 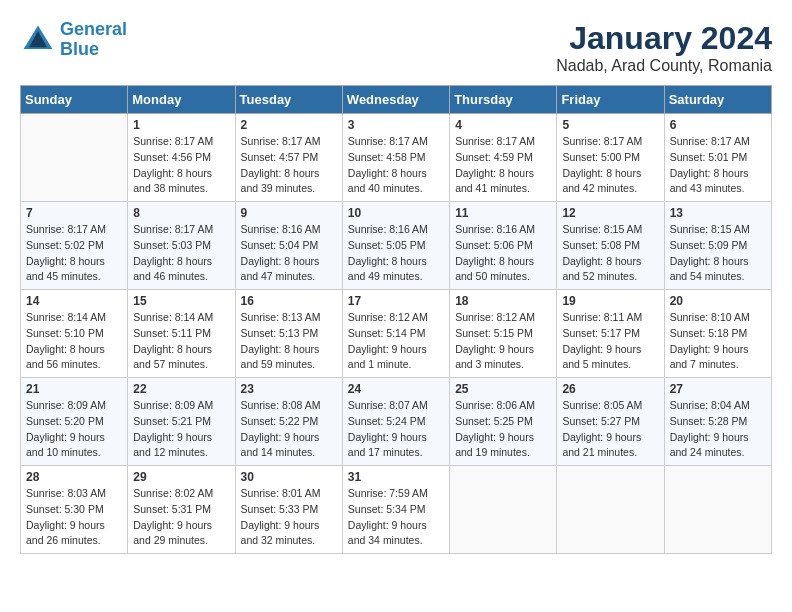 I want to click on calendar-week-row: 21Sunrise: 8:09 AMSunset: 5:20 PMDayligh…, so click(x=396, y=422).